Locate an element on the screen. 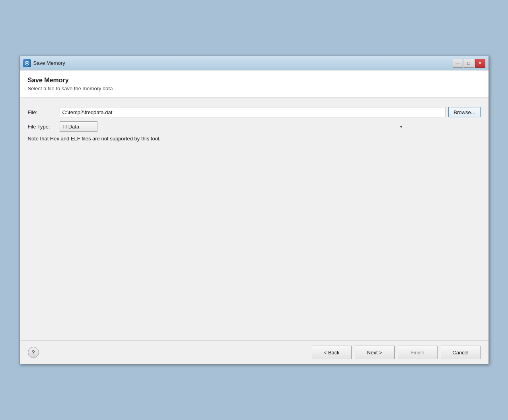 The width and height of the screenshot is (508, 420). window-title: Save Memory is located at coordinates (49, 63).